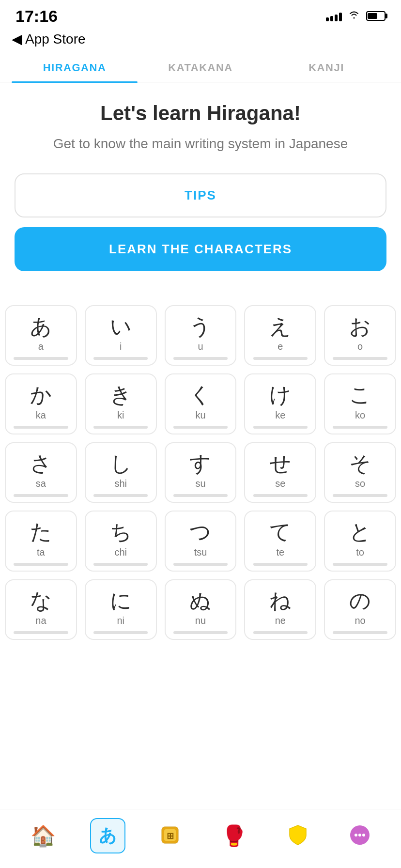 Image resolution: width=401 pixels, height=868 pixels. What do you see at coordinates (360, 473) in the screenshot?
I see `char-card-so: そ so` at bounding box center [360, 473].